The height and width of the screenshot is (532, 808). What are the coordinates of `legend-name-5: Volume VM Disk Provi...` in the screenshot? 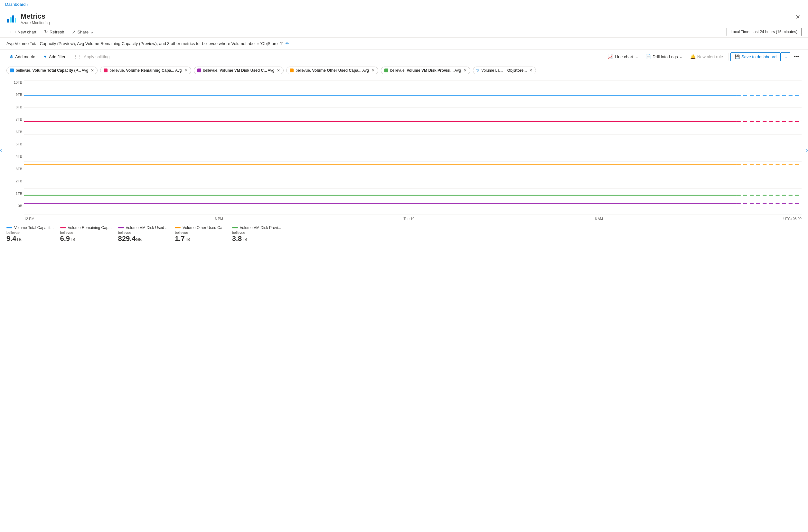 It's located at (261, 228).